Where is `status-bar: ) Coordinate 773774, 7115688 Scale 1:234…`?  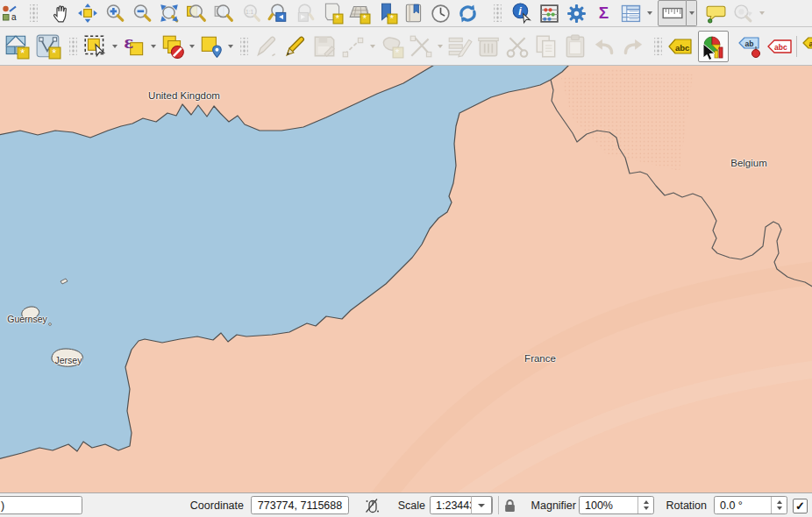
status-bar: ) Coordinate 773774, 7115688 Scale 1:234… is located at coordinates (406, 505).